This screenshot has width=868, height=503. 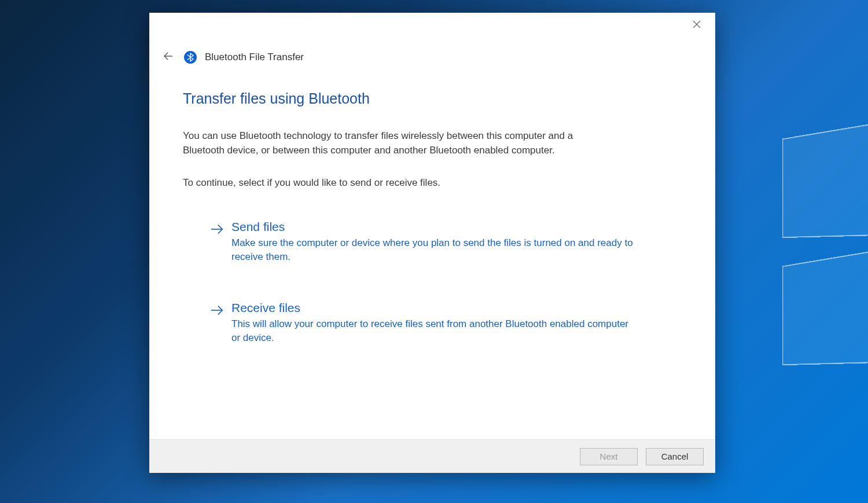 What do you see at coordinates (409, 242) in the screenshot?
I see `option-send-files: Send files Make sure the computer or dev…` at bounding box center [409, 242].